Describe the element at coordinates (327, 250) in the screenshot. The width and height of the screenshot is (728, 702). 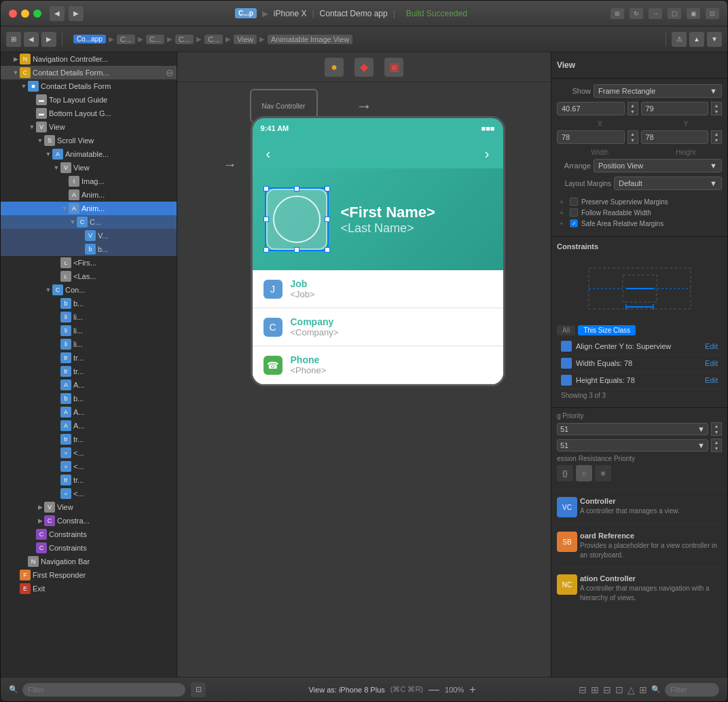
I see `handle-br` at that location.